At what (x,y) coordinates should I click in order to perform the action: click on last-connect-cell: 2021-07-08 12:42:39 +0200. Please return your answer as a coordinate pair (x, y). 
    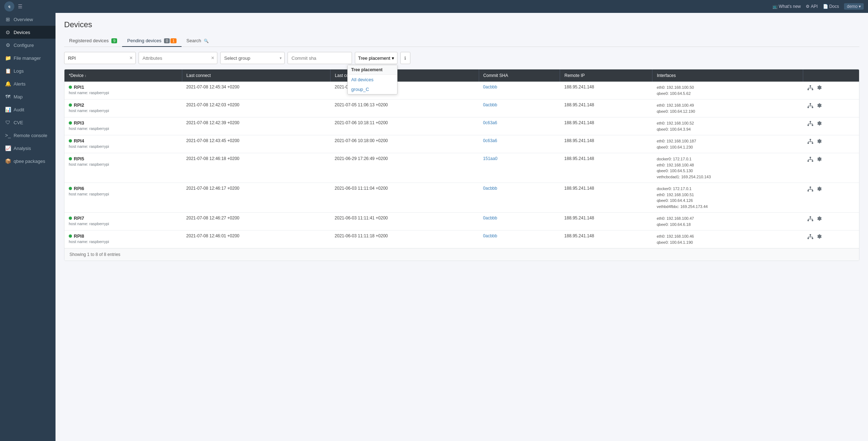
    Looking at the image, I should click on (256, 126).